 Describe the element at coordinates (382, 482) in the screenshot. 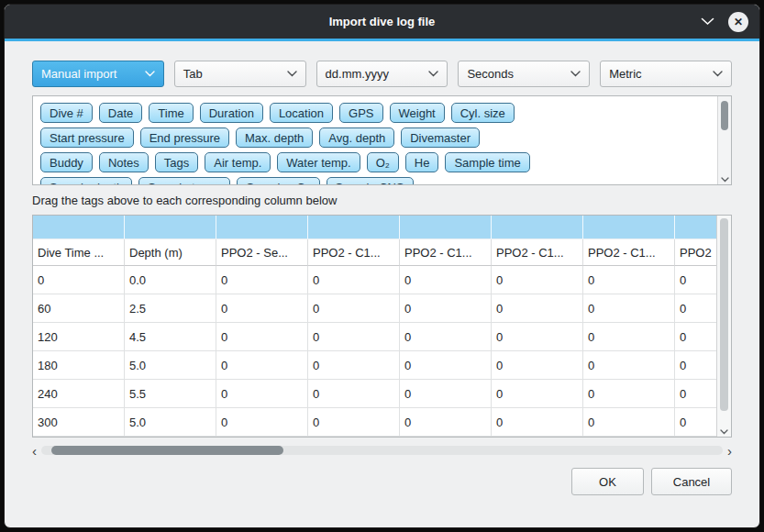

I see `dialog-button-row: OK Cancel` at that location.